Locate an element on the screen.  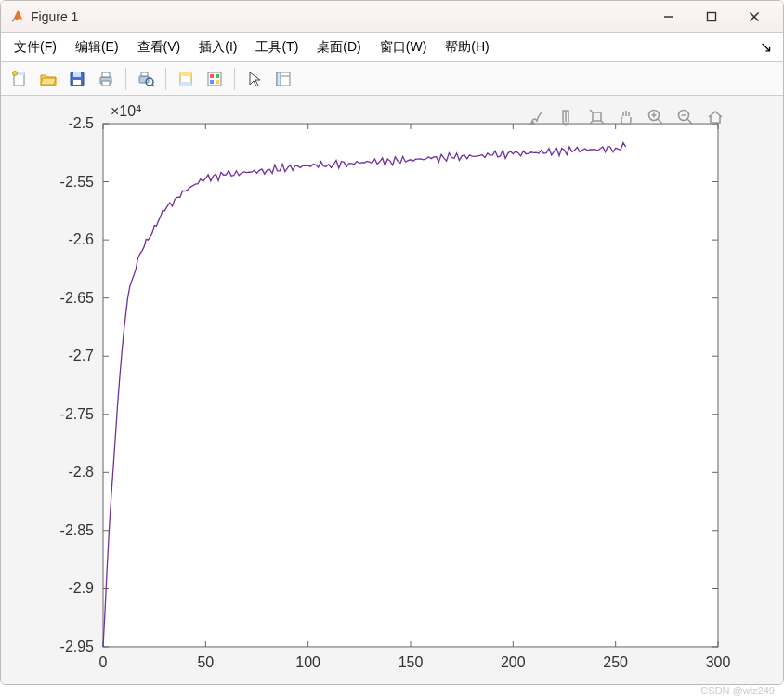
menu-window: 窗口(W) is located at coordinates (403, 47).